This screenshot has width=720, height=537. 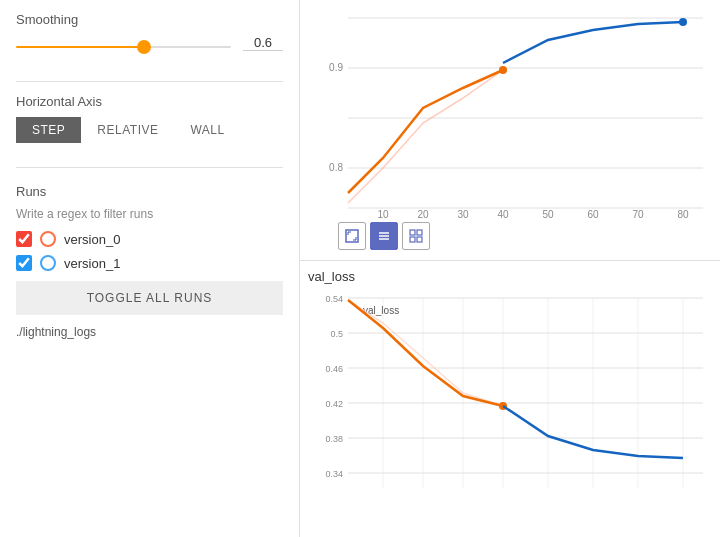 What do you see at coordinates (207, 130) in the screenshot?
I see `axis-wall-button: WALL` at bounding box center [207, 130].